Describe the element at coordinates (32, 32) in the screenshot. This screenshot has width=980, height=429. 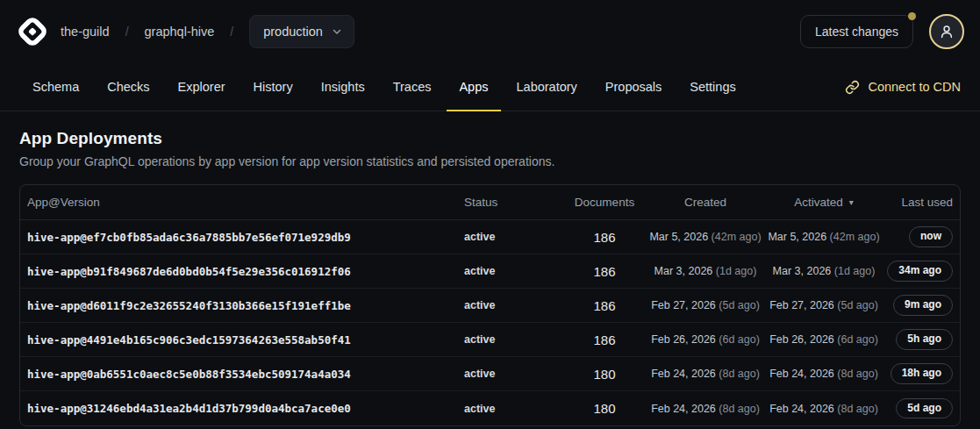
I see `hive-logo-icon` at that location.